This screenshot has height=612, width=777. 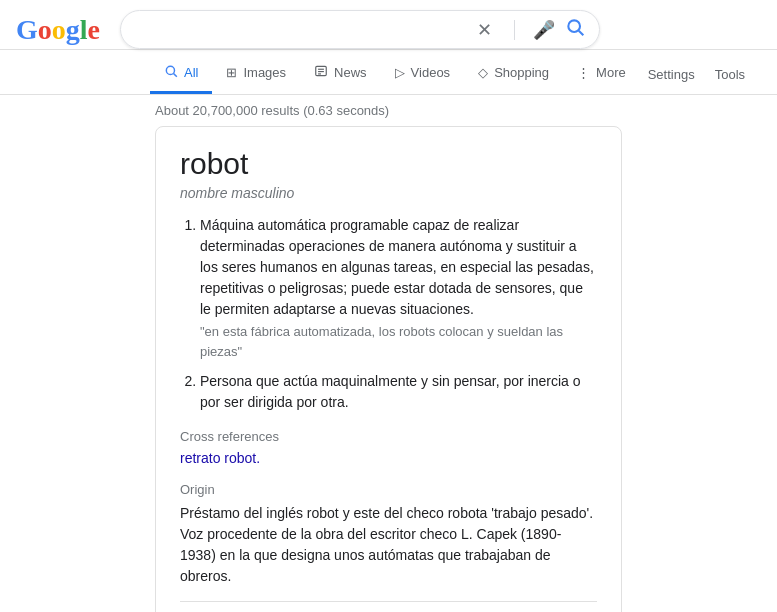 What do you see at coordinates (232, 72) in the screenshot?
I see `images-icon: ⊞` at bounding box center [232, 72].